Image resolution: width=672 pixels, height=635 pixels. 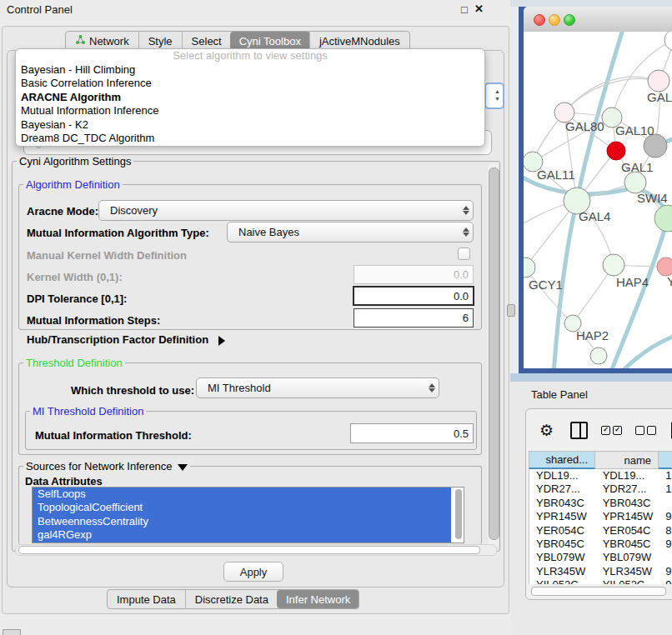 I want to click on algorithm-option: Bayesian - K2, so click(x=250, y=125).